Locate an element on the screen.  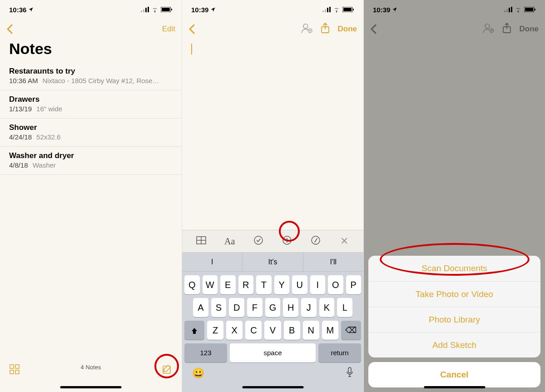
sheet-photo-library: Photo Library is located at coordinates (454, 319).